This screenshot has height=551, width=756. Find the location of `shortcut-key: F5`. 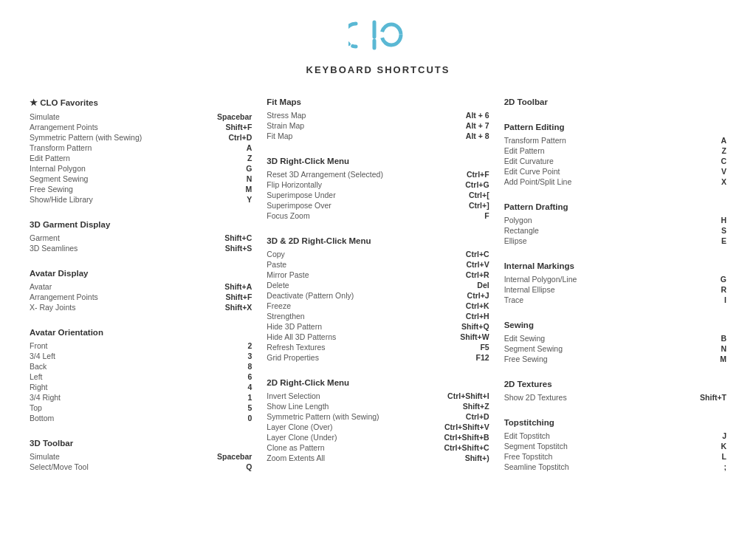

shortcut-key: F5 is located at coordinates (484, 347).